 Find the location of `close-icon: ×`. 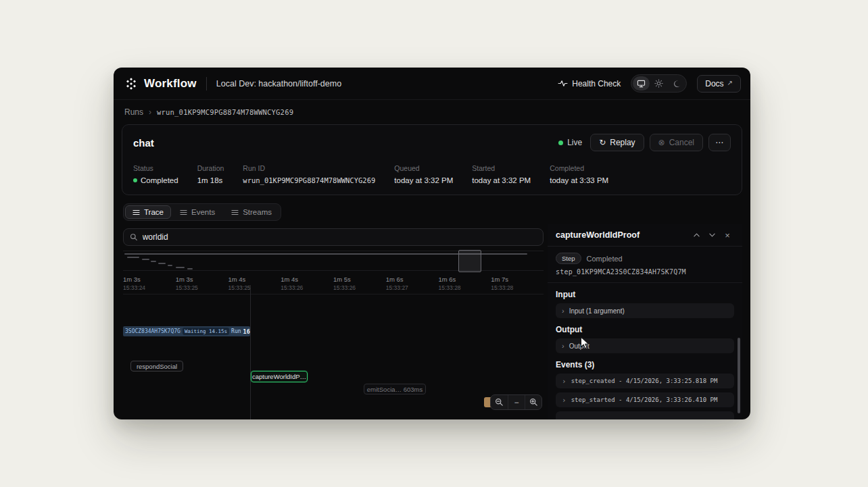

close-icon: × is located at coordinates (727, 235).